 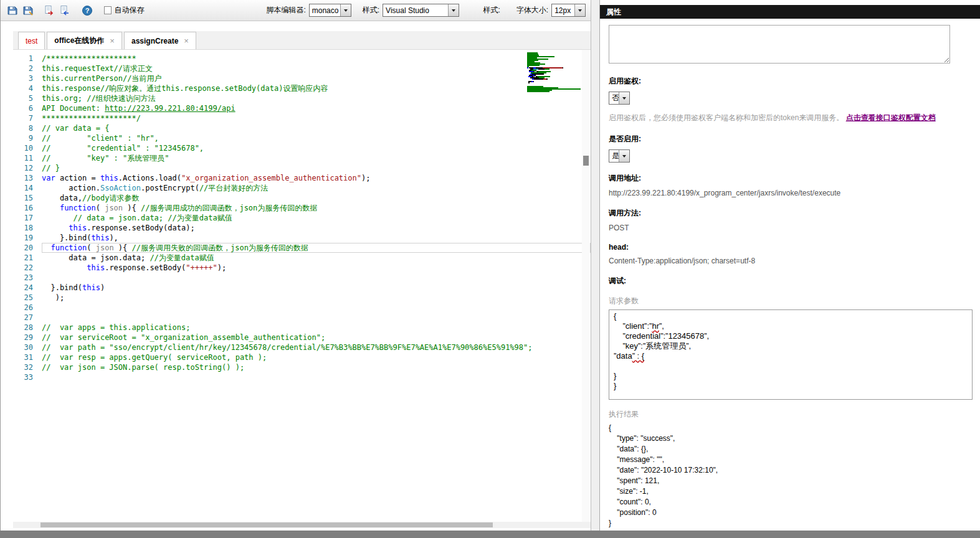 What do you see at coordinates (791, 355) in the screenshot?
I see `request-editor: { ”client”:”hr”, ”credential”:”12345678”…` at bounding box center [791, 355].